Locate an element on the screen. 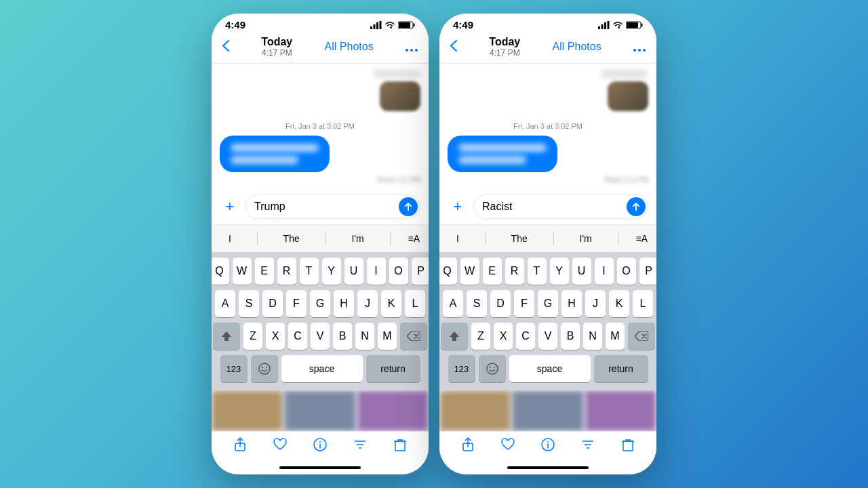 This screenshot has width=868, height=488. trash-button-right is located at coordinates (628, 446).